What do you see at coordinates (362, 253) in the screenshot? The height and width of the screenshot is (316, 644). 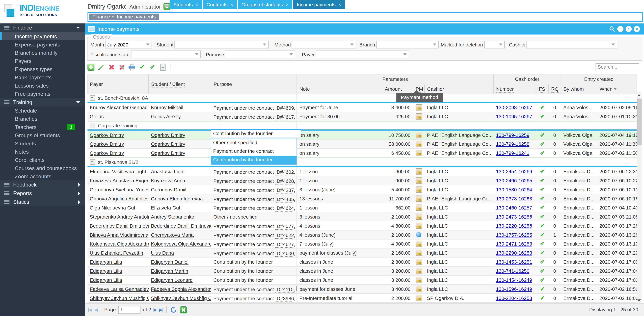 I see `table-row: Ulus Dzhankat FevzettinUlus DanaPayment …` at bounding box center [362, 253].